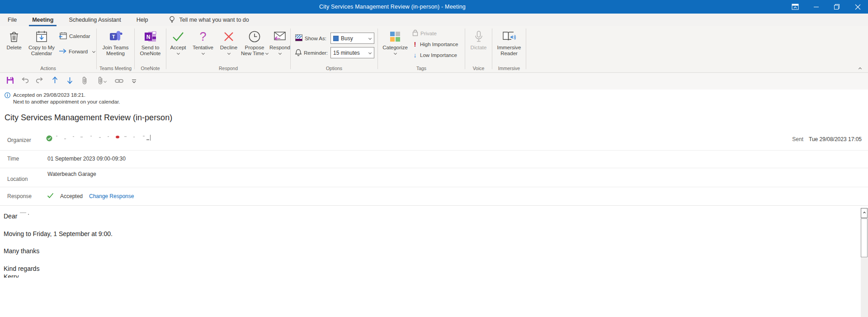 This screenshot has height=317, width=868. What do you see at coordinates (51, 196) in the screenshot?
I see `response-accepted-check-icon` at bounding box center [51, 196].